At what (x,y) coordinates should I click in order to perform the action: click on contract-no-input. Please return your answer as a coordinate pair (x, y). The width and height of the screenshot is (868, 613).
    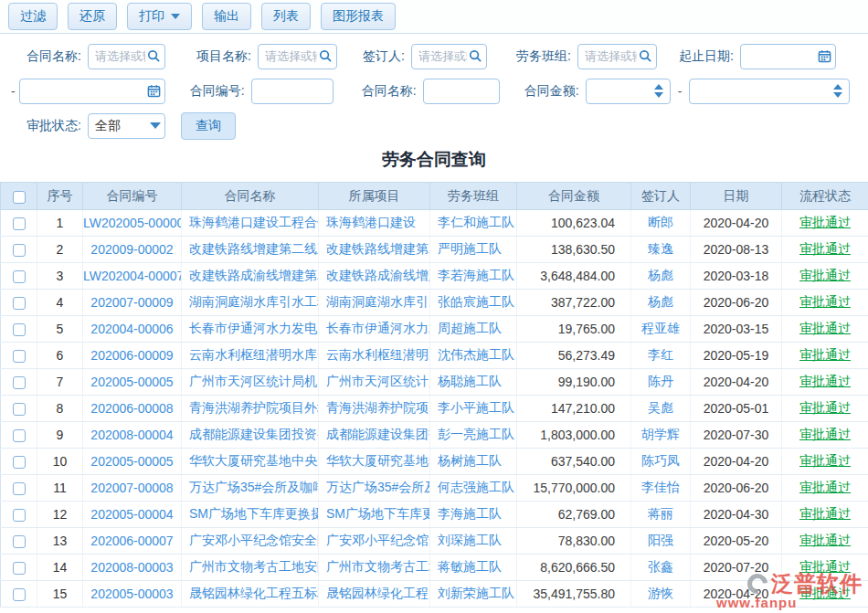
    Looking at the image, I should click on (292, 91).